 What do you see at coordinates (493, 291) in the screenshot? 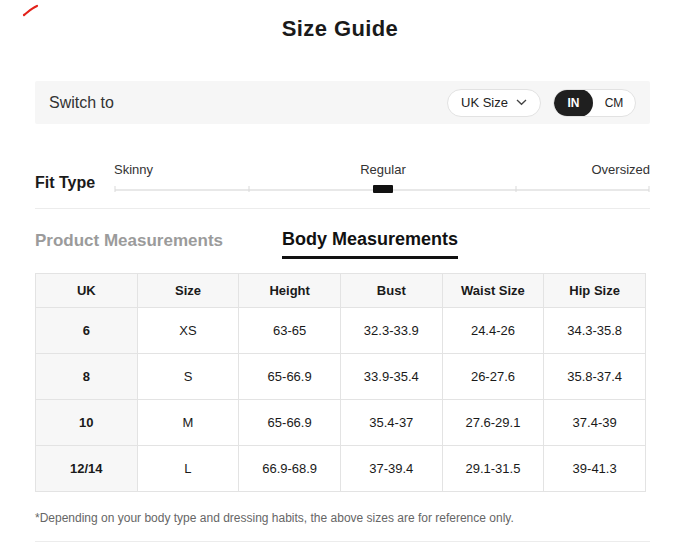
I see `column-header: Waist Size` at bounding box center [493, 291].